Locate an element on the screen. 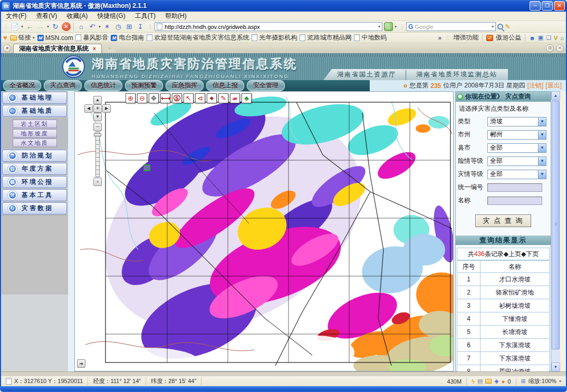  legend-button: ♣ is located at coordinates (247, 98).